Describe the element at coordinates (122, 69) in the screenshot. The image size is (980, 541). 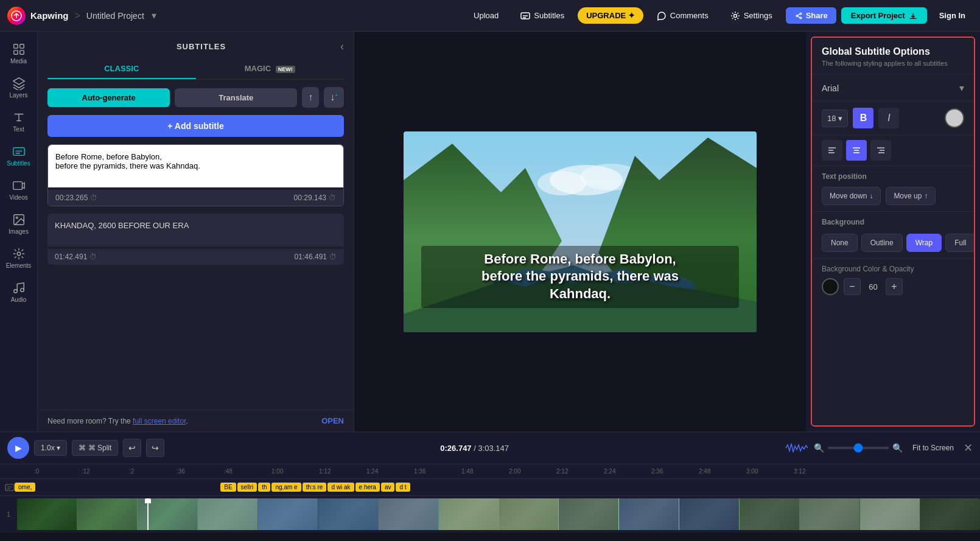
I see `tab-classic: CLASSIC` at that location.